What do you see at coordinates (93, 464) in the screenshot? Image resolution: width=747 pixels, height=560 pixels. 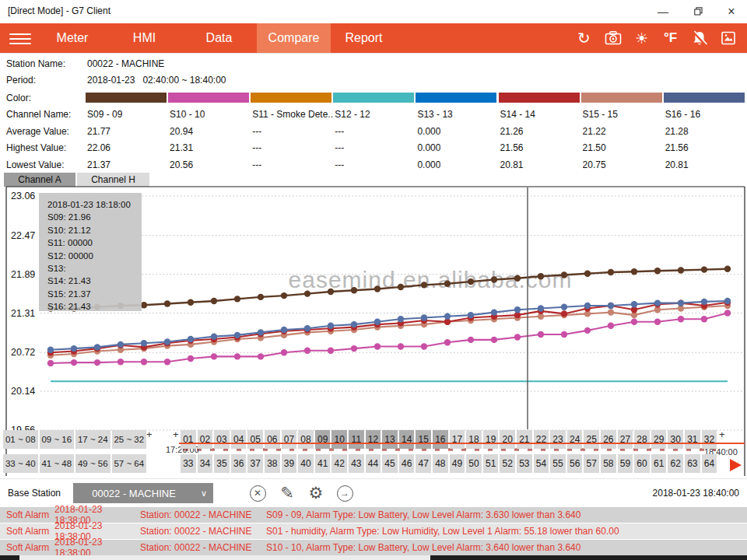 I see `group-button-49~56: 49 ~ 56` at bounding box center [93, 464].